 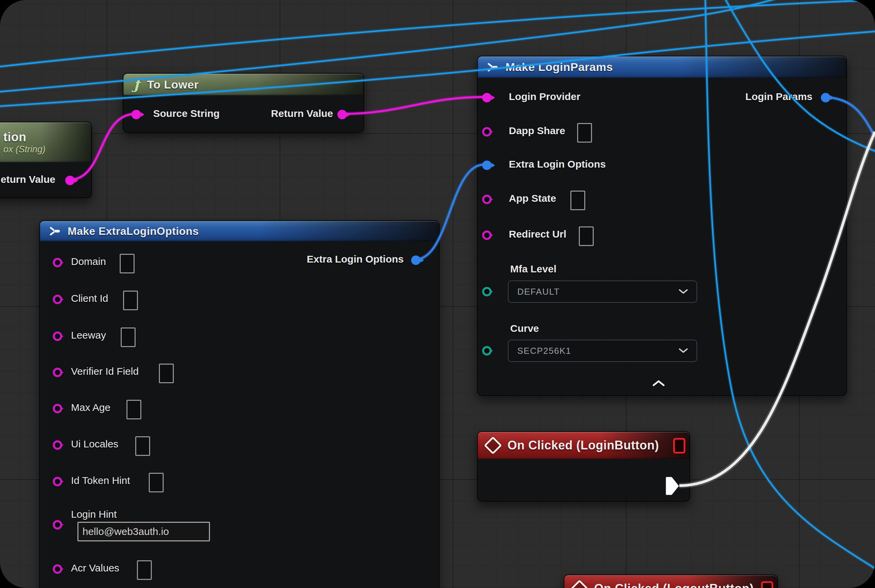 What do you see at coordinates (671, 582) in the screenshot?
I see `on-clicked-logout-header: On Clicked (LogoutButton)` at bounding box center [671, 582].